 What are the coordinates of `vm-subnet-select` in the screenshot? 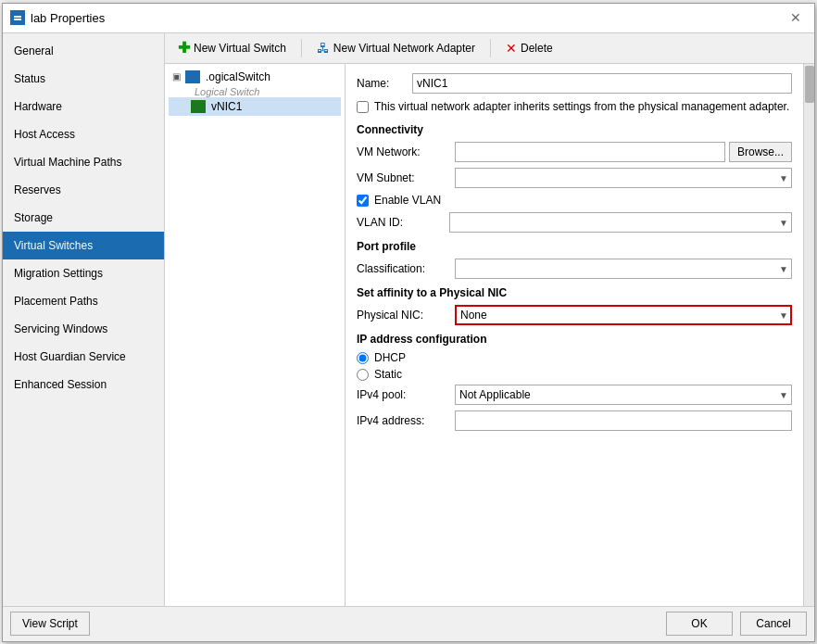 It's located at (623, 178).